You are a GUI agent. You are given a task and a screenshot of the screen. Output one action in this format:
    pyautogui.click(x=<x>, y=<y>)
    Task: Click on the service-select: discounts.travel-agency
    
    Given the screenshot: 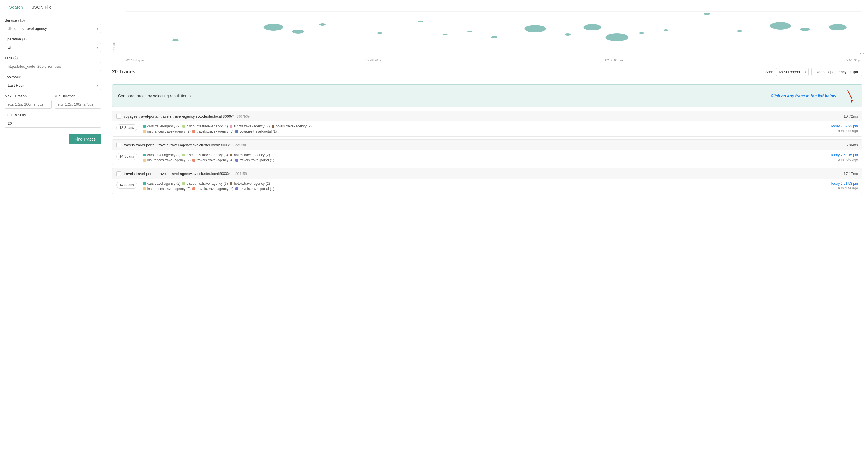 What is the action you would take?
    pyautogui.click(x=53, y=29)
    